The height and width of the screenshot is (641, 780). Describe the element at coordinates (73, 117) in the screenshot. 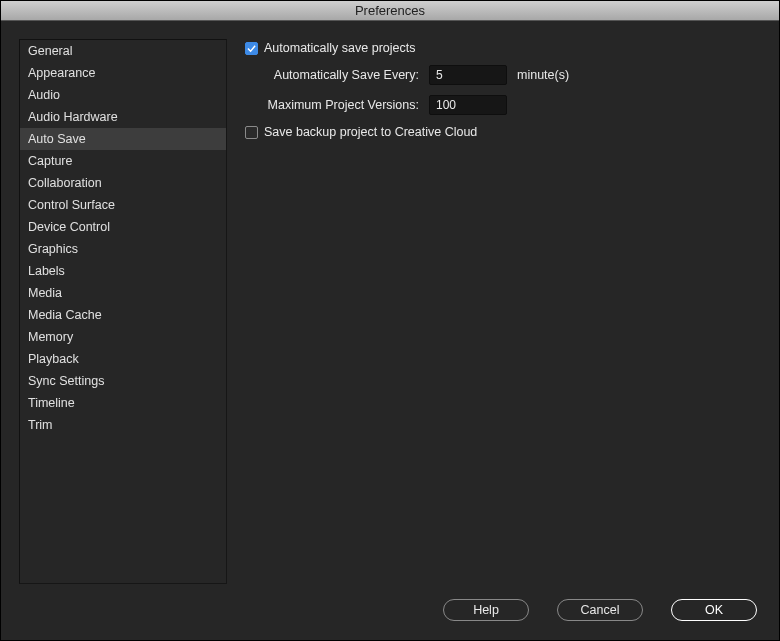

I see `sidebar-item-label: Audio Hardware` at that location.